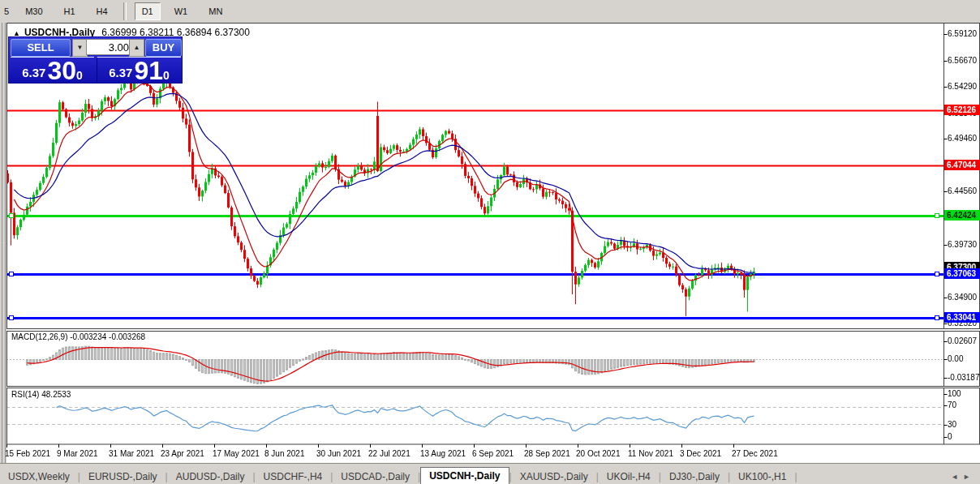  I want to click on date-axis-label: 8 Jun 2021, so click(285, 454).